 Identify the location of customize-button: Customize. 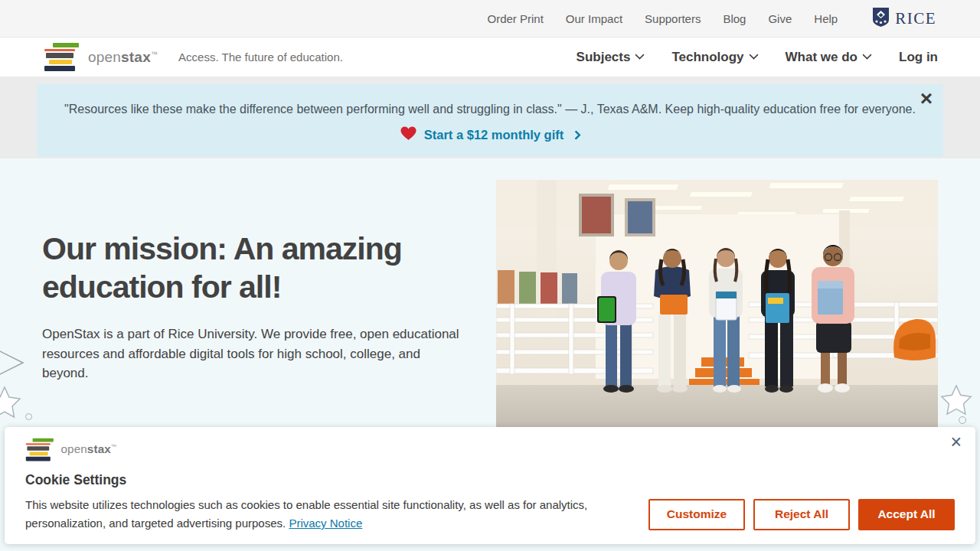
(697, 514).